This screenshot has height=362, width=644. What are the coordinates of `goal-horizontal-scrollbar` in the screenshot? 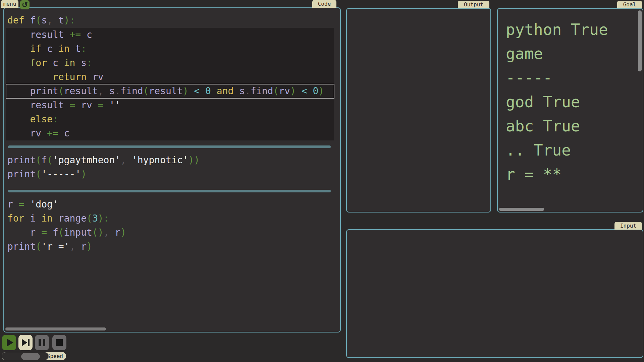 It's located at (522, 209).